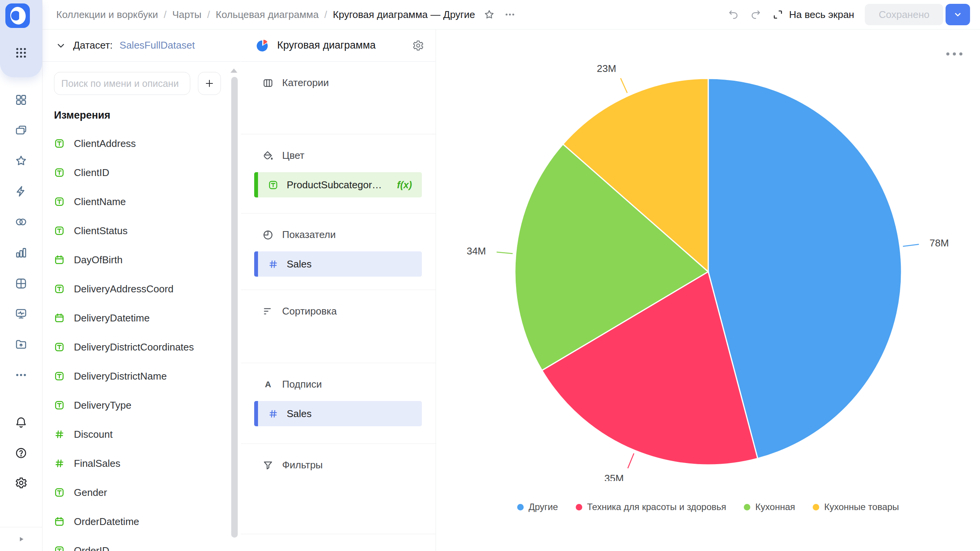  What do you see at coordinates (21, 453) in the screenshot?
I see `rail-help-icon` at bounding box center [21, 453].